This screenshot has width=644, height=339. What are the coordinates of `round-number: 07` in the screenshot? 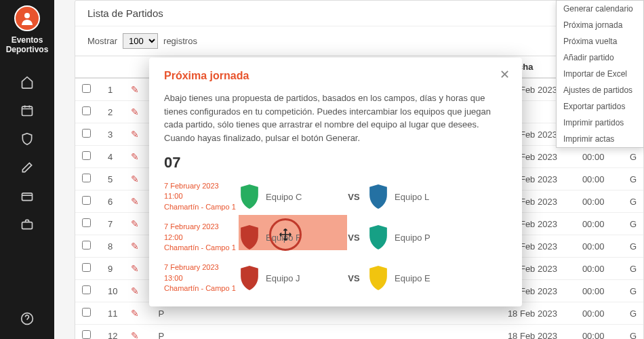 It's located at (336, 163).